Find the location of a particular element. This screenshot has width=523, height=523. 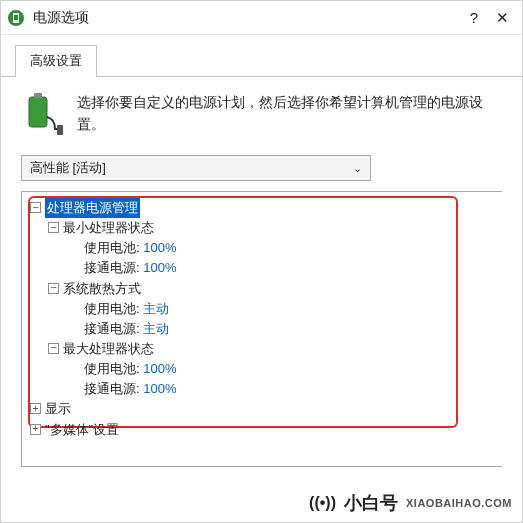

max-plugged-value: 100% is located at coordinates (160, 388).